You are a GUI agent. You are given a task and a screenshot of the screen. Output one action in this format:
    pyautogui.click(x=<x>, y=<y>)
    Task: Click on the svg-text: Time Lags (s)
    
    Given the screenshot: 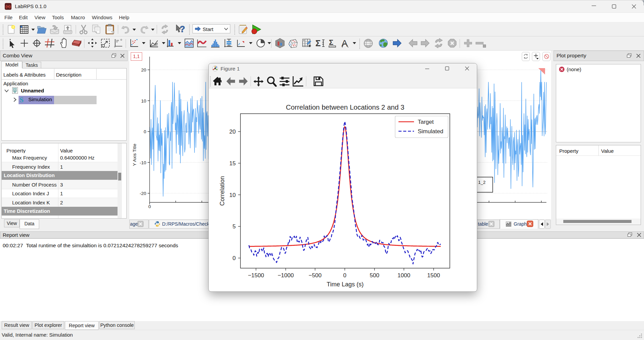 What is the action you would take?
    pyautogui.click(x=345, y=284)
    